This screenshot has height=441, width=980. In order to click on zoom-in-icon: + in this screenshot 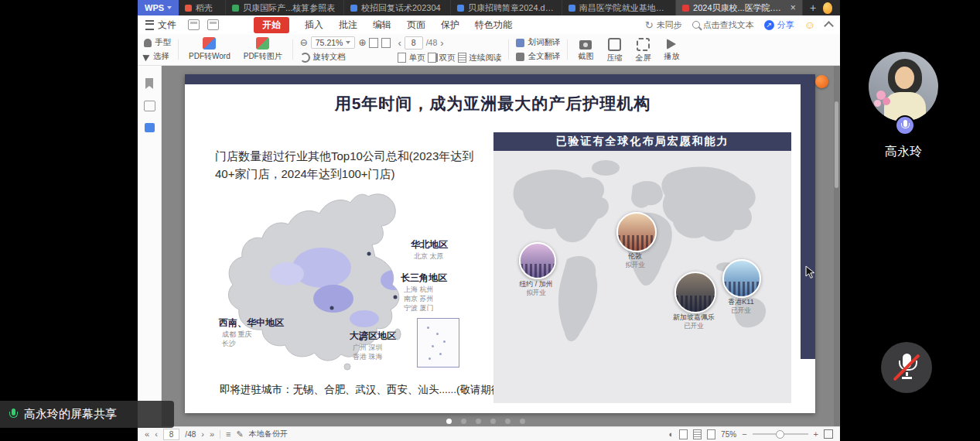, I will do `click(816, 435)`.